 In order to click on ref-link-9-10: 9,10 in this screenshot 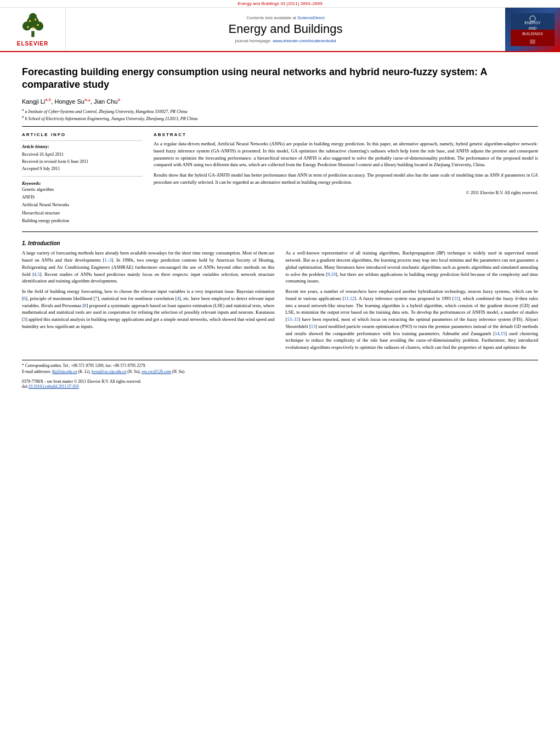, I will do `click(331, 274)`.